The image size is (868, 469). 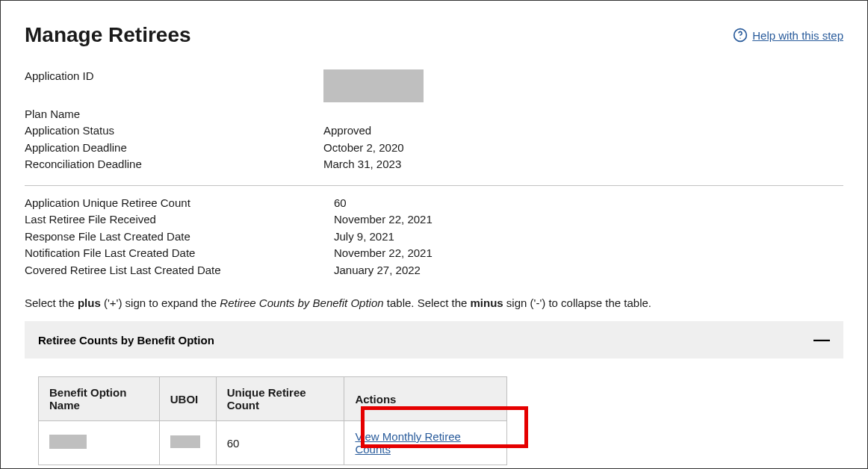 I want to click on plan-name-value, so click(x=583, y=115).